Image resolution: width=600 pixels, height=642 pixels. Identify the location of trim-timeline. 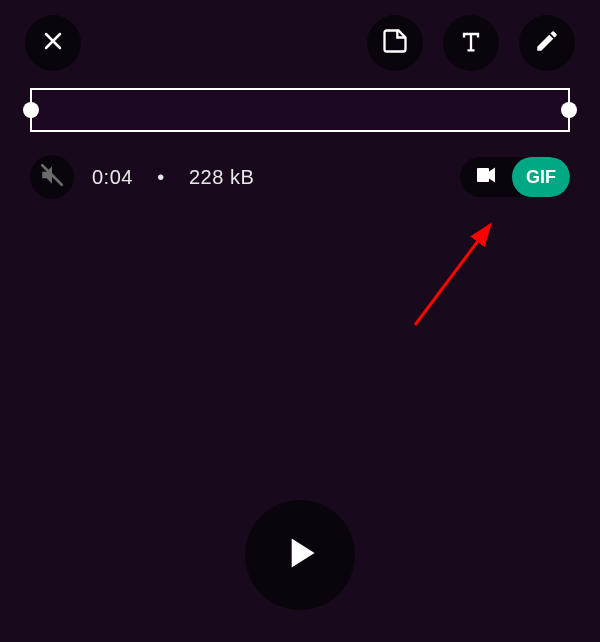
(300, 110).